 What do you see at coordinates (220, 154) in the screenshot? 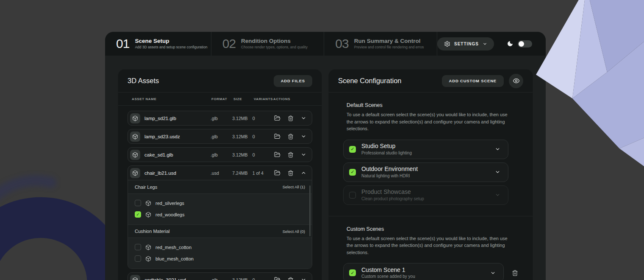
I see `asset-row-main: cake_sd1.glb .glb 3.12MB 0` at bounding box center [220, 154].